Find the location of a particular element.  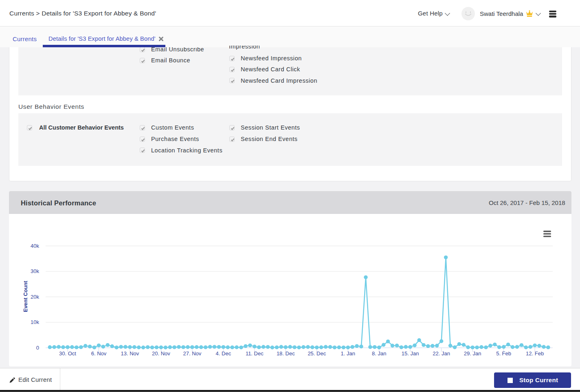

svg-text: 12. Feb is located at coordinates (535, 354).